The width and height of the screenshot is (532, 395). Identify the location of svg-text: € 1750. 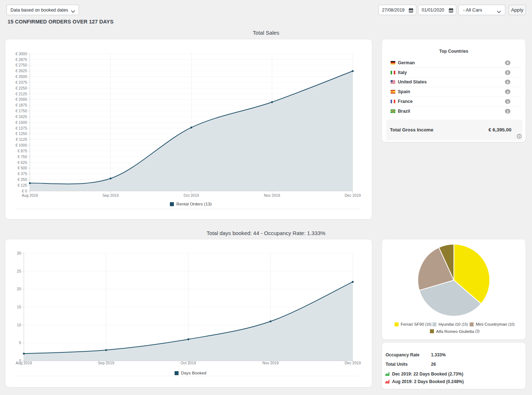
(21, 111).